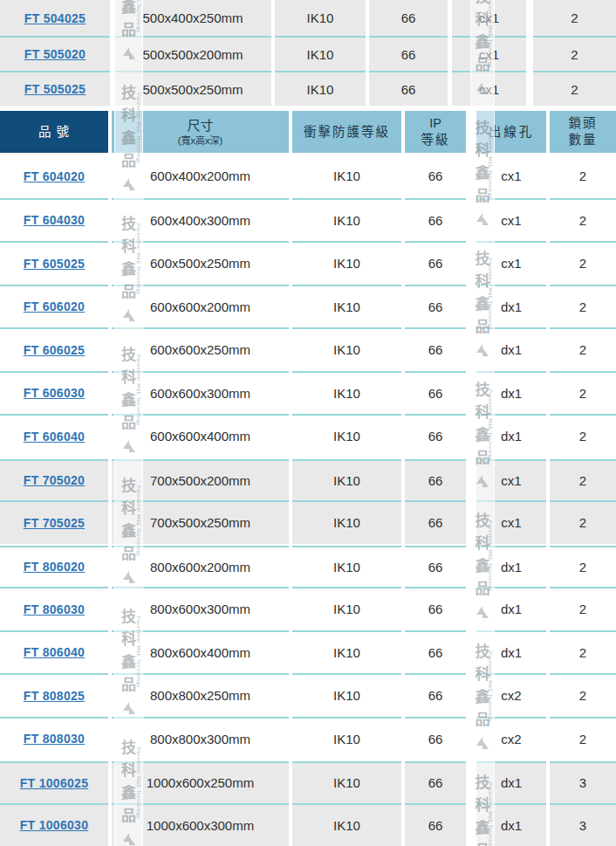 This screenshot has height=846, width=616. Describe the element at coordinates (308, 393) in the screenshot. I see `table-row: FT 606030 600x600x300mm IK10 66 dx1 2` at that location.